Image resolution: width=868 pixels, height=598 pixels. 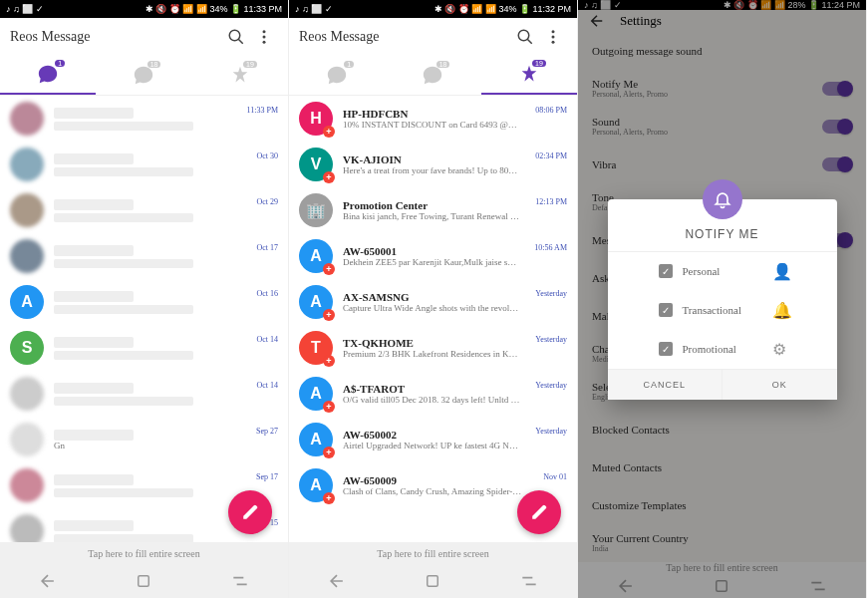 I want to click on app-title: Reos Message, so click(x=116, y=37).